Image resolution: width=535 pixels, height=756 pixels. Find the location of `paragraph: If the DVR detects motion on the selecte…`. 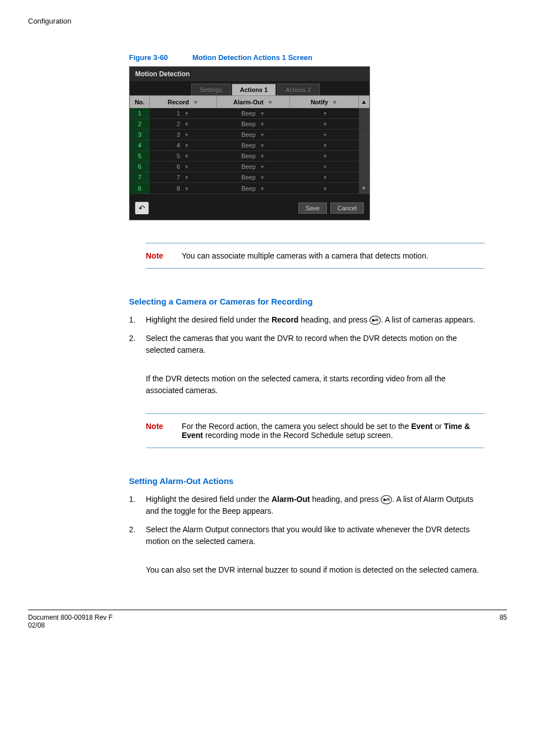

paragraph: If the DVR detects motion on the selecte… is located at coordinates (315, 385).